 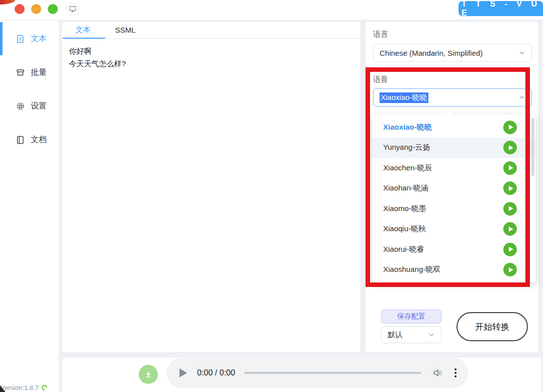 What do you see at coordinates (39, 140) in the screenshot?
I see `sidebar-item-label: 文档` at bounding box center [39, 140].